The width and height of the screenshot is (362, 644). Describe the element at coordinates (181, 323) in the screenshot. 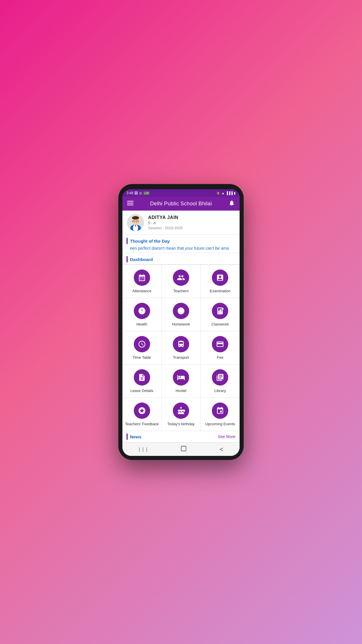

I see `phone-screen: 3:48 🖼 ◎ 100 🔇 ▲ ▐▐▐ ▮ Delhi Public Scho…` at that location.